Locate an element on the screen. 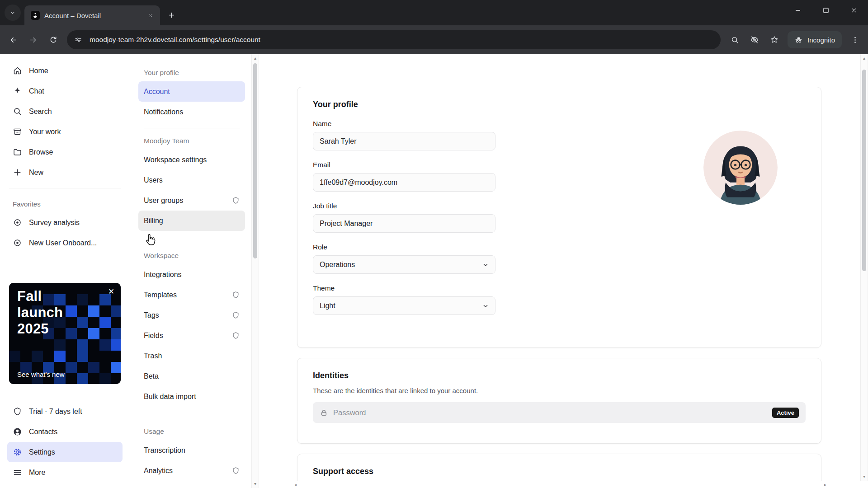 The image size is (868, 488). sidebar-item-home: Home is located at coordinates (65, 70).